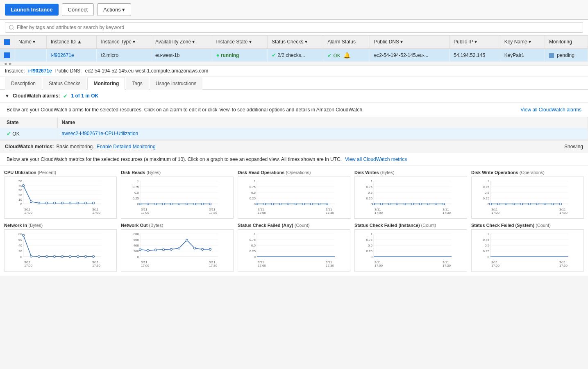 The image size is (588, 369). What do you see at coordinates (566, 55) in the screenshot?
I see `cell-monitoring: pending` at bounding box center [566, 55].